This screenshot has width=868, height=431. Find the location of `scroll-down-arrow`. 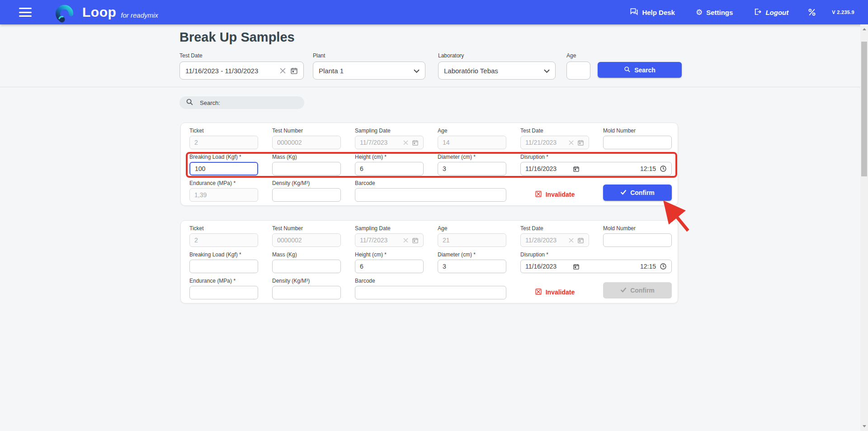

scroll-down-arrow is located at coordinates (864, 426).